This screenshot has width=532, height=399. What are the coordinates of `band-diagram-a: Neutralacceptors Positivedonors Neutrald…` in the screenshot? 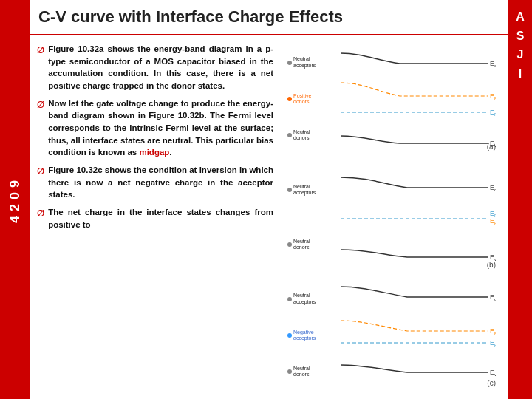 It's located at (395, 99).